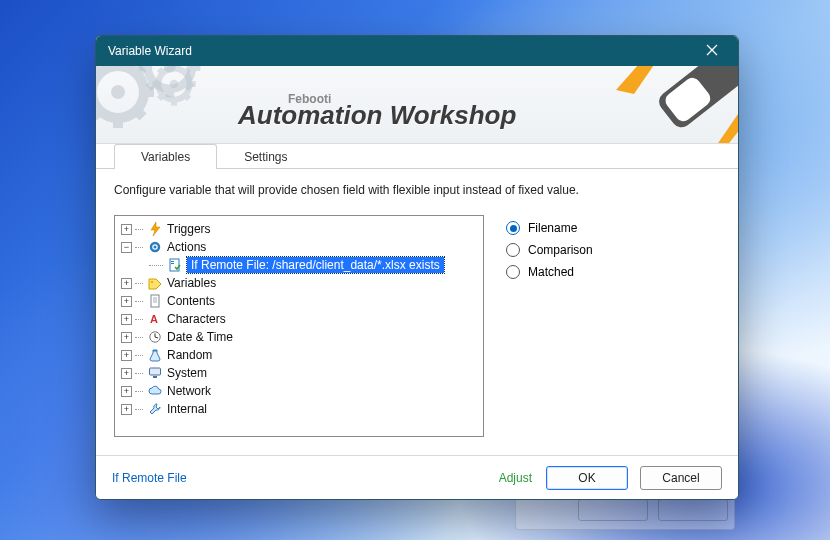  I want to click on letter-a-icon: A, so click(155, 319).